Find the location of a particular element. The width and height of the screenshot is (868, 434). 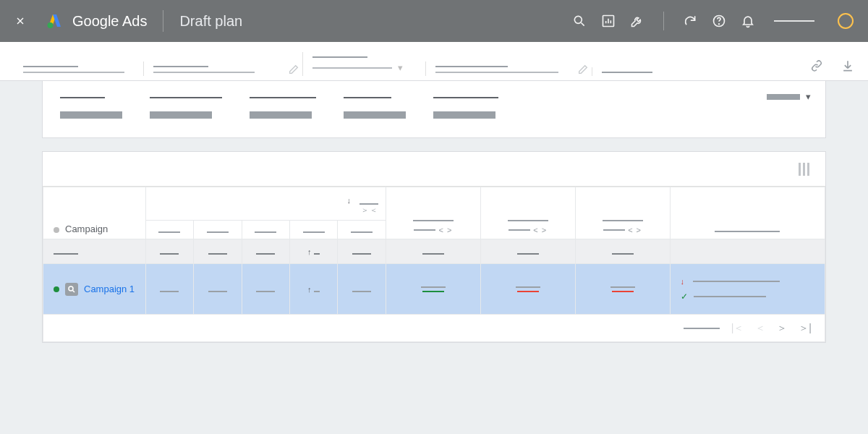

app-header: Google Ads Draft plan is located at coordinates (434, 21).